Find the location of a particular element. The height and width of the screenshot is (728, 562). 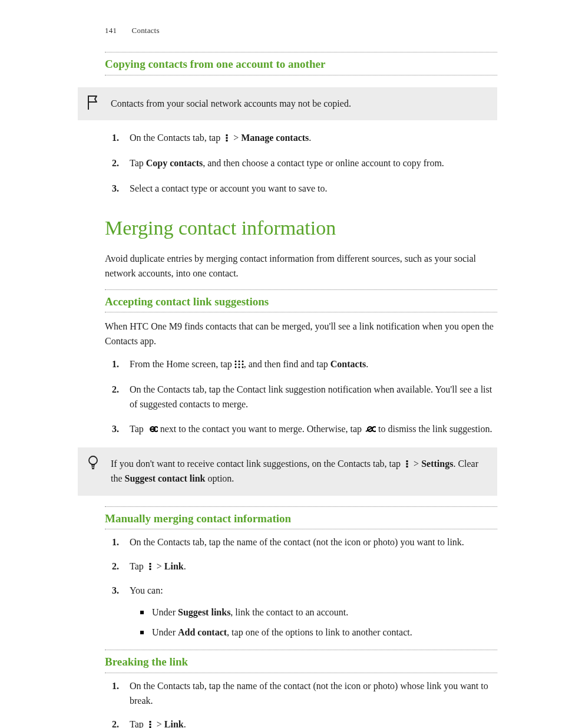

breaking-steps-list: On the Contacts tab, tap the name of the… is located at coordinates (301, 704).